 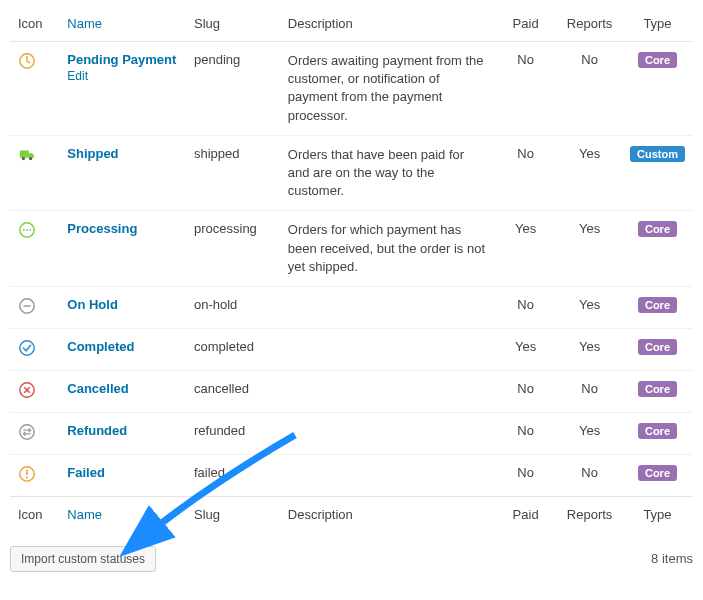 What do you see at coordinates (526, 514) in the screenshot?
I see `column-footer-paid: Paid` at bounding box center [526, 514].